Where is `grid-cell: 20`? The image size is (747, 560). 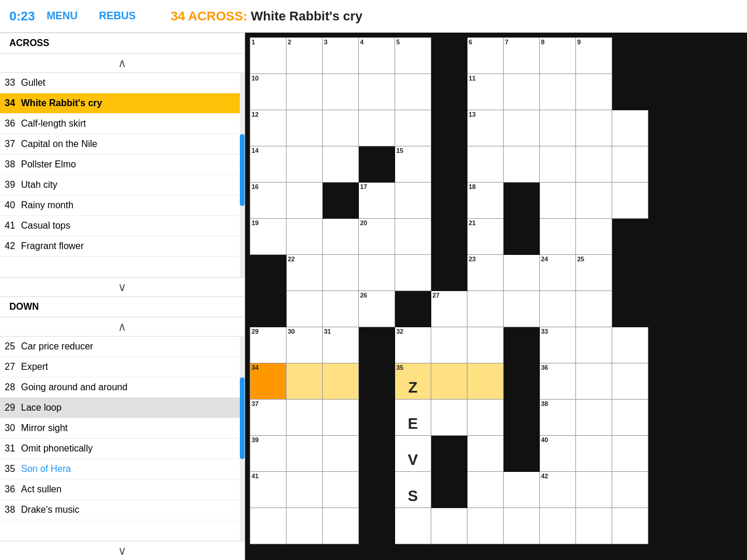 grid-cell: 20 is located at coordinates (377, 237).